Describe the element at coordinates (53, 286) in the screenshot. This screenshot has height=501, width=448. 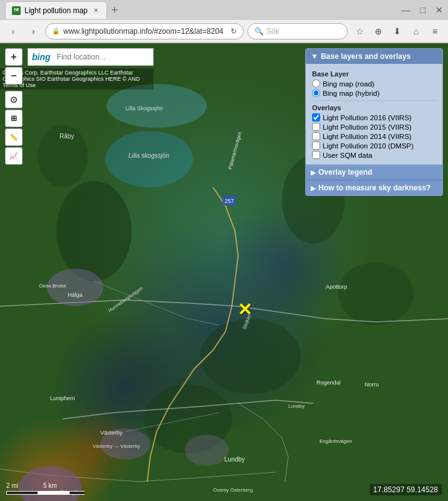
I see `svg-text: Östra Brotot` at that location.